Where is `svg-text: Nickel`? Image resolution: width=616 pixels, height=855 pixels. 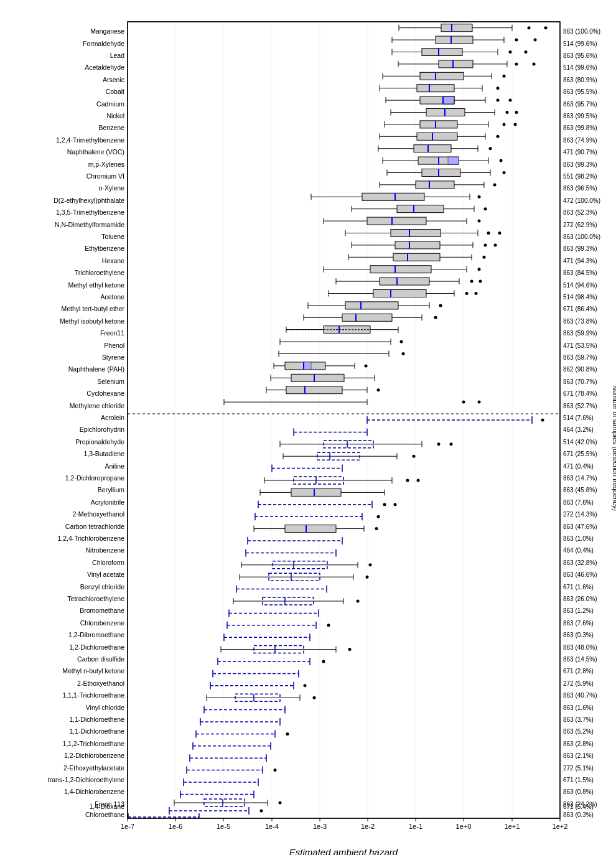 svg-text: Nickel is located at coordinates (116, 116).